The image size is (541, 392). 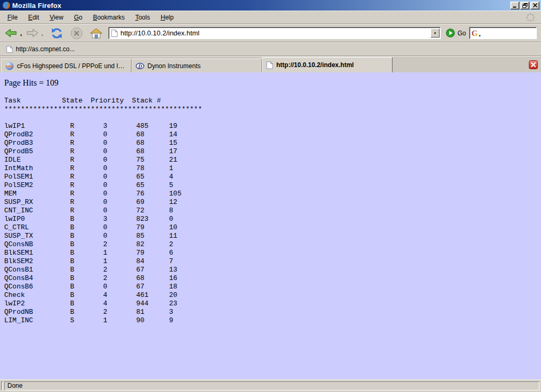 What do you see at coordinates (270, 17) in the screenshot?
I see `menu-bar: FileEditViewGoBookmarksToolsHelp` at bounding box center [270, 17].